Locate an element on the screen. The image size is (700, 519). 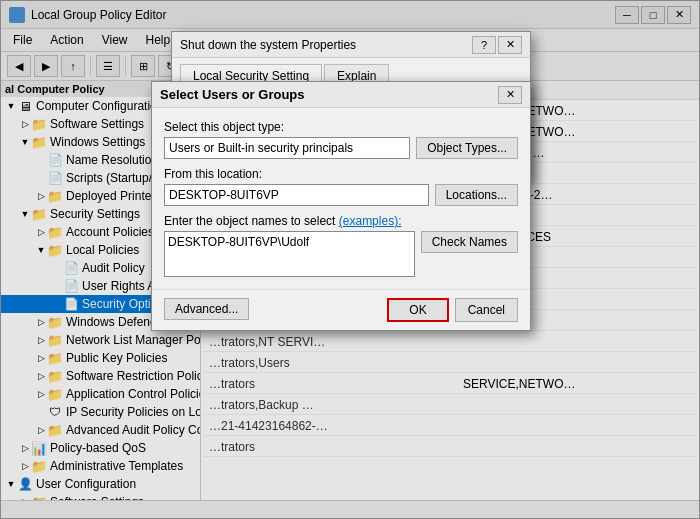
object-names-textarea is located at coordinates (290, 254).